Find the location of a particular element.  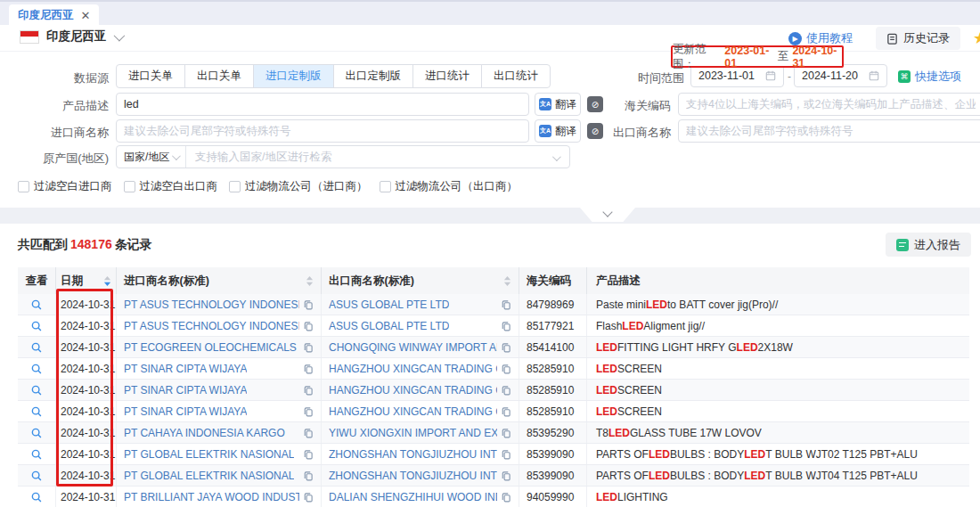

exporter-link: CHONGQING WINWAY IMPORT AND E... is located at coordinates (413, 348).